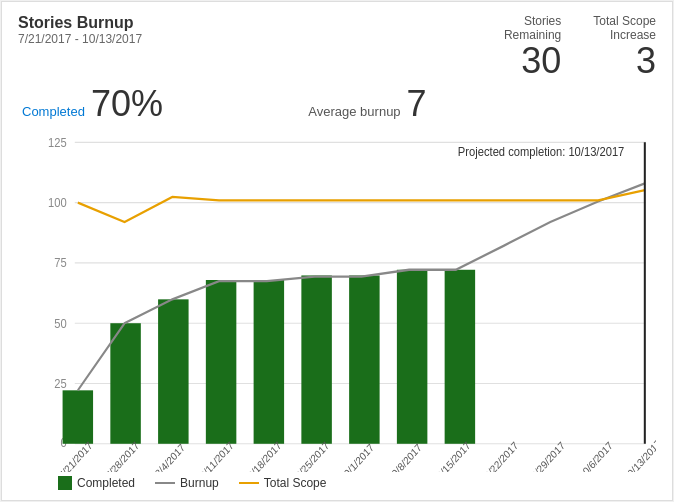 Image resolution: width=674 pixels, height=502 pixels. Describe the element at coordinates (359, 456) in the screenshot. I see `x-label-6: 9/1/2017` at that location.